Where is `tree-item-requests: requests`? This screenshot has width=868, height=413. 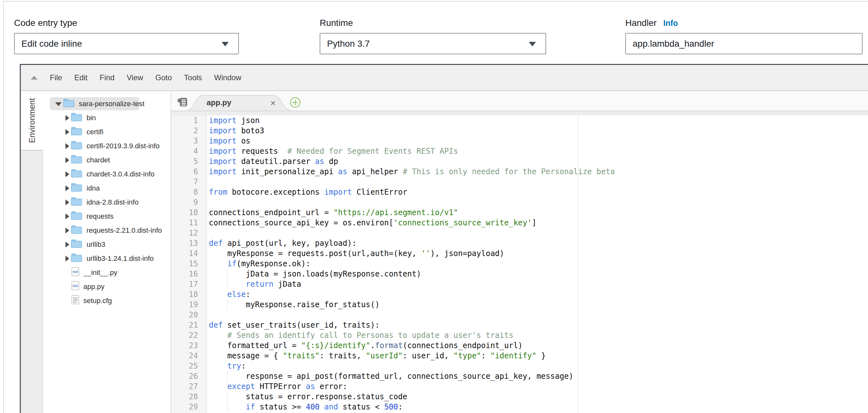
tree-item-requests: requests is located at coordinates (106, 216).